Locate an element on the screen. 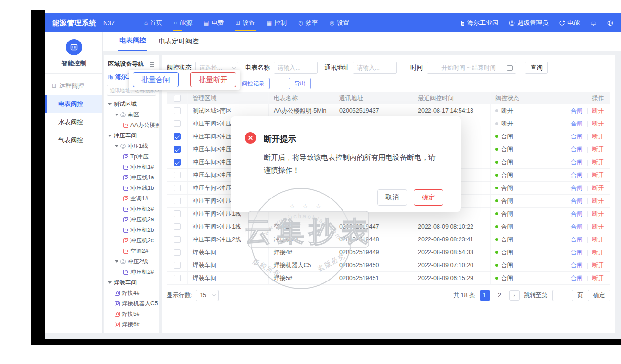 Image resolution: width=621 pixels, height=364 pixels. tree-node: 冲压车间 is located at coordinates (132, 135).